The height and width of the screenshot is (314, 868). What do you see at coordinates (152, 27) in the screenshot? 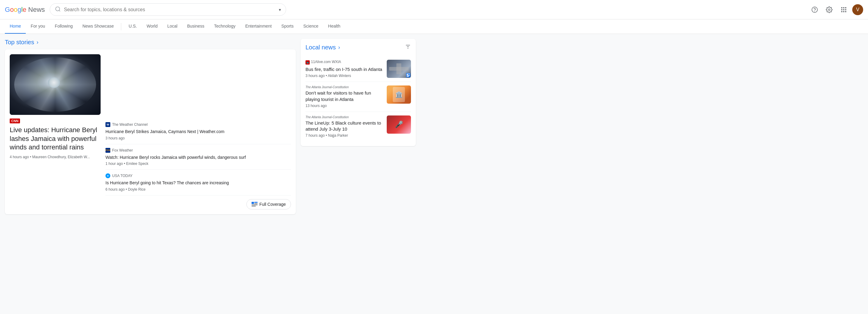
I see `nav-item-world: World` at bounding box center [152, 27].